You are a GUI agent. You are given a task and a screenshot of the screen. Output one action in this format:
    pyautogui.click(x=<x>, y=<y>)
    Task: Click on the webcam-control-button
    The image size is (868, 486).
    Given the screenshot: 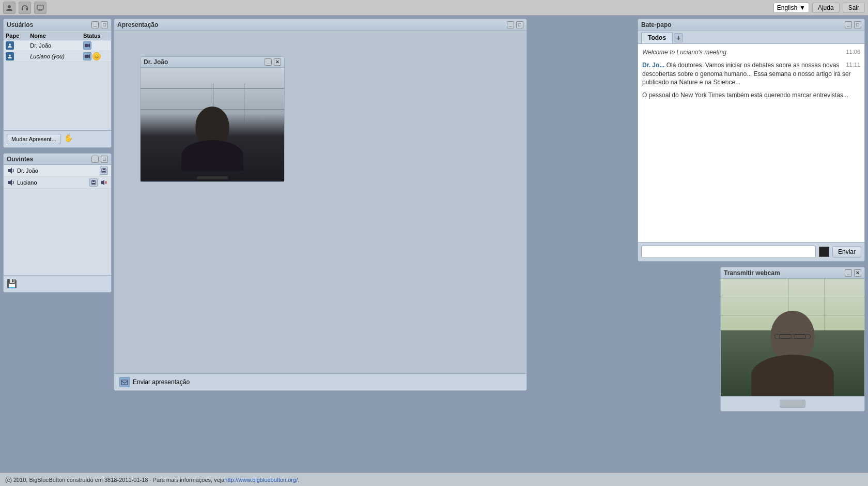 What is the action you would take?
    pyautogui.click(x=793, y=404)
    